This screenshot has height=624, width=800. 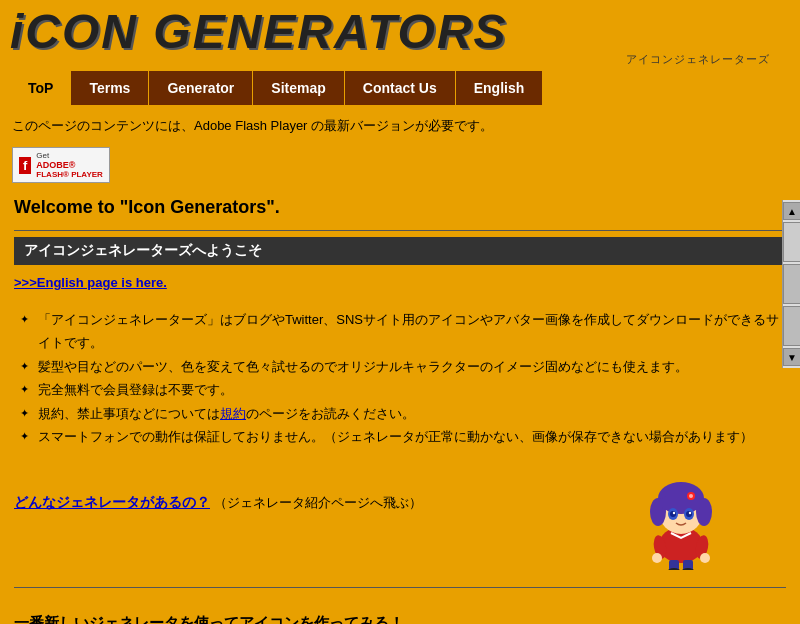 I want to click on flash-badge: f Get ADOBE® FLASH® PLAYER, so click(x=61, y=165).